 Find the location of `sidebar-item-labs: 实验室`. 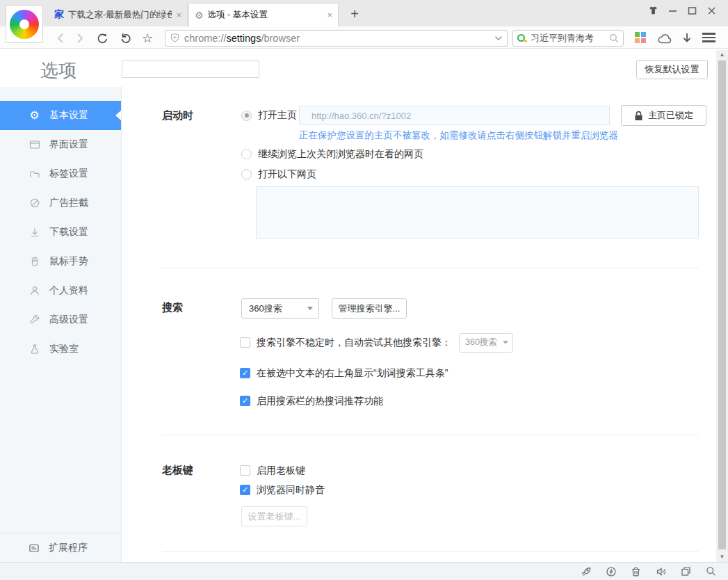

sidebar-item-labs: 实验室 is located at coordinates (60, 349).